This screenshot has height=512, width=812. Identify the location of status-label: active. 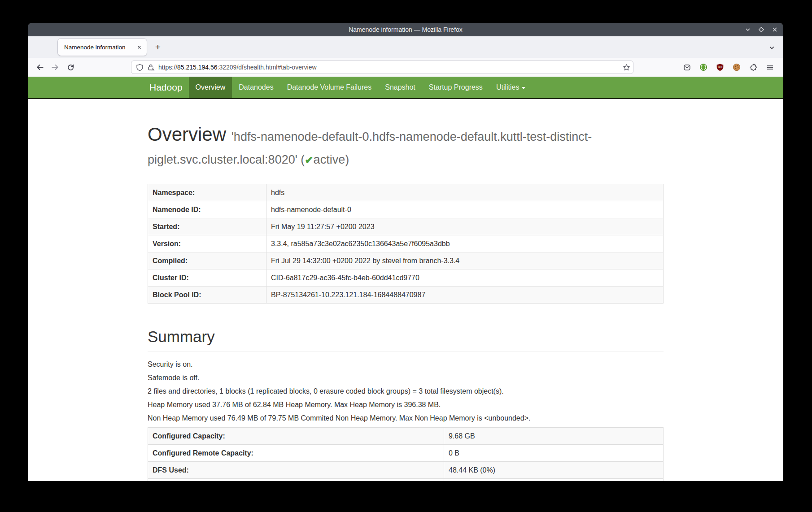
(329, 160).